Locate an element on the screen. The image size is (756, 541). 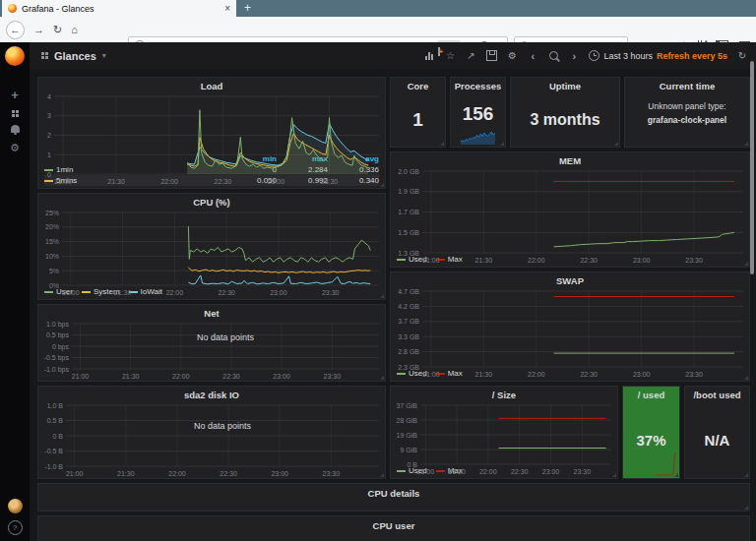
svg-text: 4 is located at coordinates (49, 96).